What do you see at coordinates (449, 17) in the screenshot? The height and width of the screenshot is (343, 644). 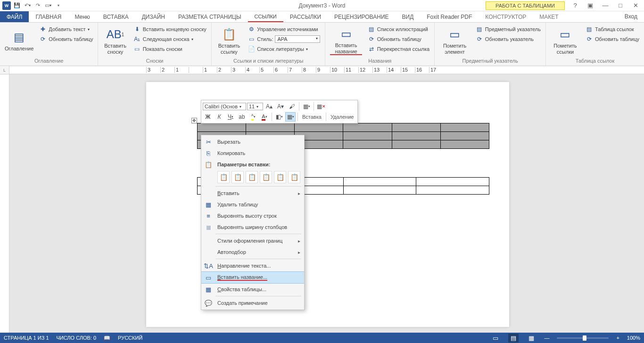 I see `tab-foxit: Foxit Reader PDF` at bounding box center [449, 17].